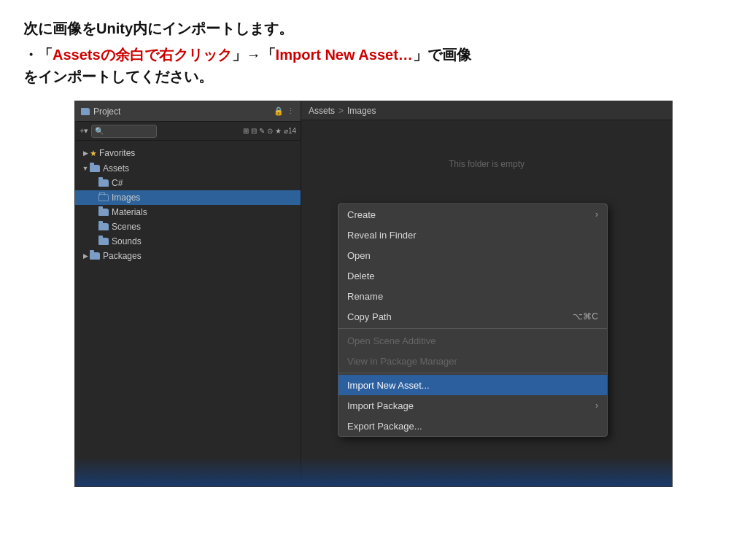 The image size is (747, 560). I want to click on assets-toggle: ▼, so click(85, 168).